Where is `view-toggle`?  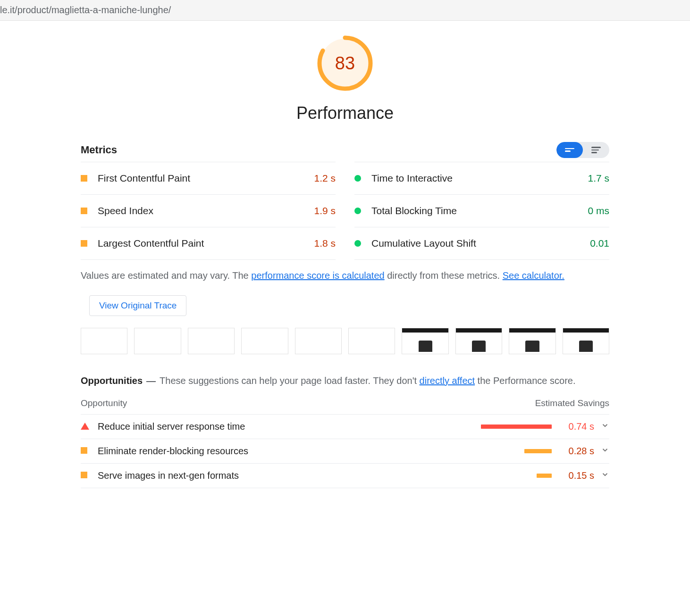
view-toggle is located at coordinates (583, 150).